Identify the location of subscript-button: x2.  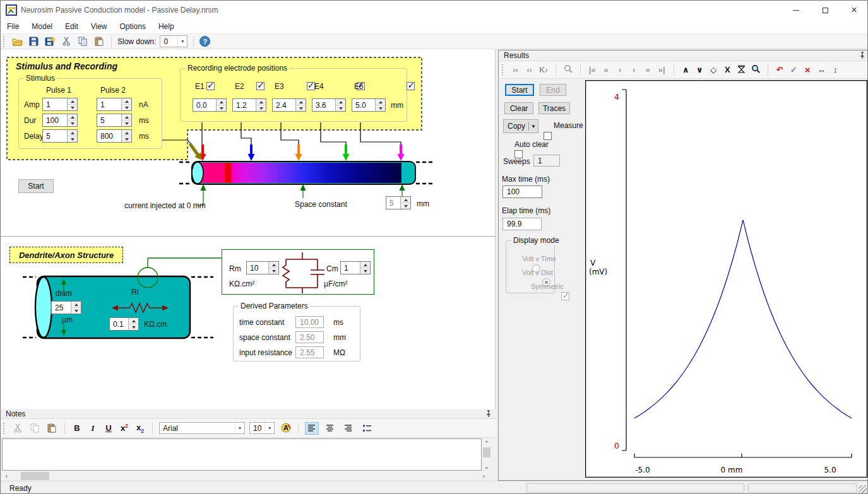
(140, 428).